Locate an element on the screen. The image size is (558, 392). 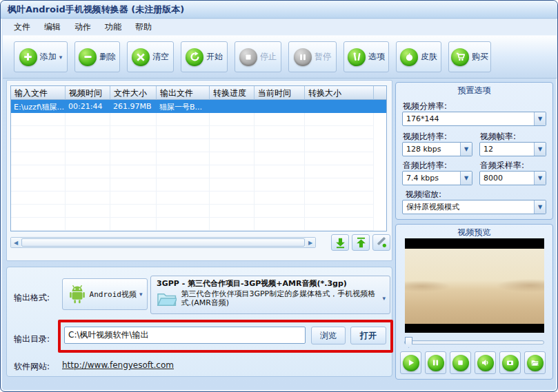
menu-action: 动作 is located at coordinates (83, 28).